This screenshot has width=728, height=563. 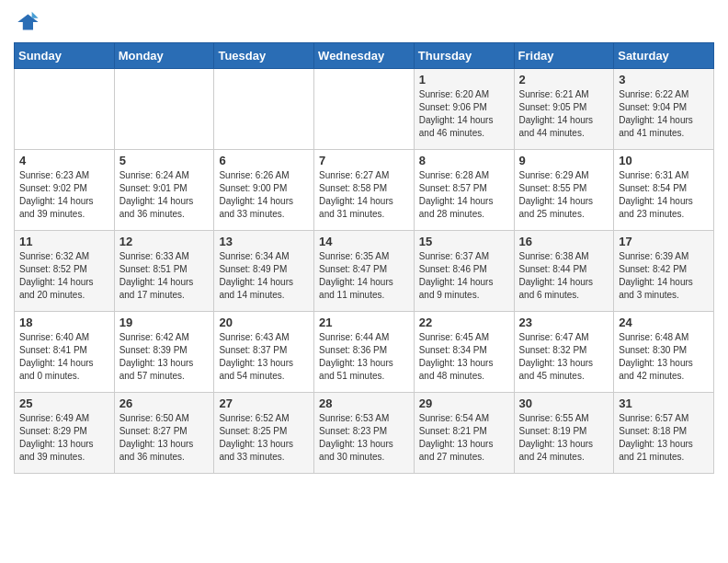 What do you see at coordinates (664, 276) in the screenshot?
I see `day-info: Sunrise: 6:39 AM Sunset: 8:42 PM Dayligh…` at bounding box center [664, 276].